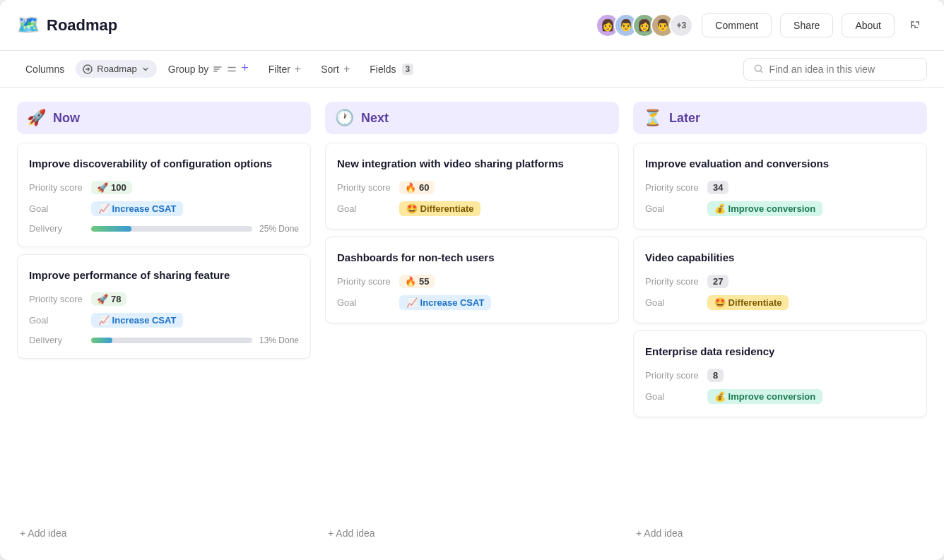 The height and width of the screenshot is (560, 944). What do you see at coordinates (285, 69) in the screenshot?
I see `filter-button: Filter +` at bounding box center [285, 69].